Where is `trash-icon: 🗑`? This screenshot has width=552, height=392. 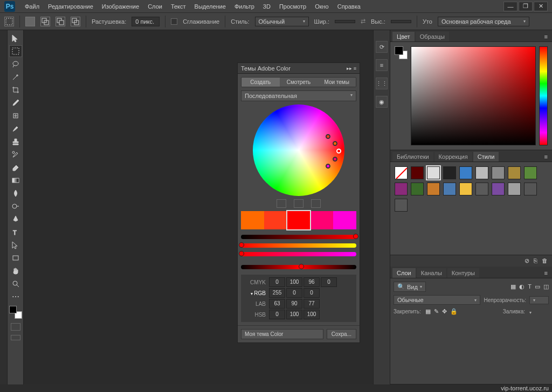 trash-icon: 🗑 is located at coordinates (544, 261).